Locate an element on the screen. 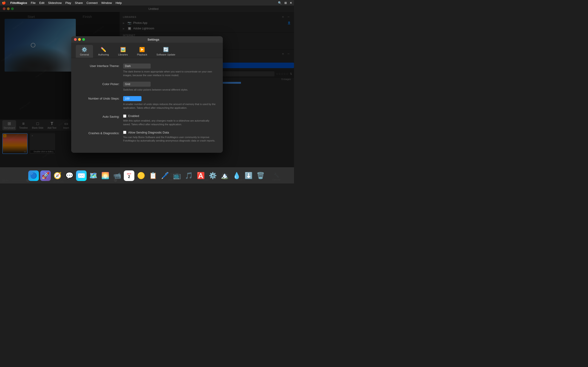  settings-tabs: ⚙️ General ✏️ Authoring 🖼️ Libraries ▶️ … is located at coordinates (147, 50).